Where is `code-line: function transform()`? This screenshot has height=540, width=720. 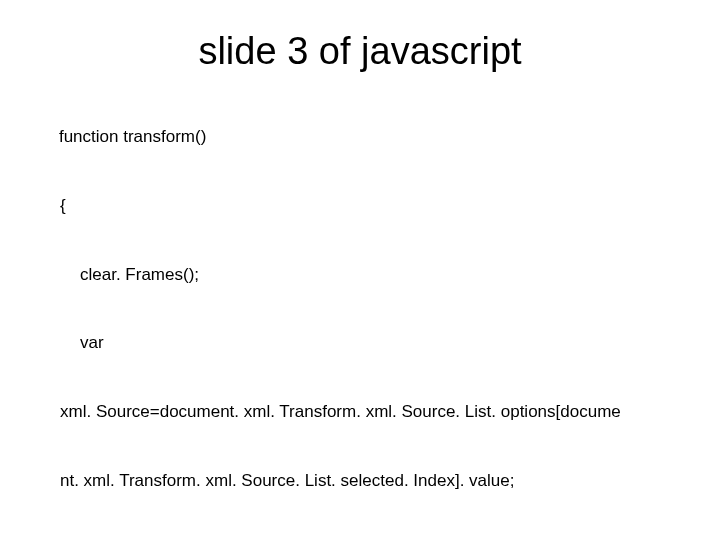 code-line: function transform() is located at coordinates (132, 136).